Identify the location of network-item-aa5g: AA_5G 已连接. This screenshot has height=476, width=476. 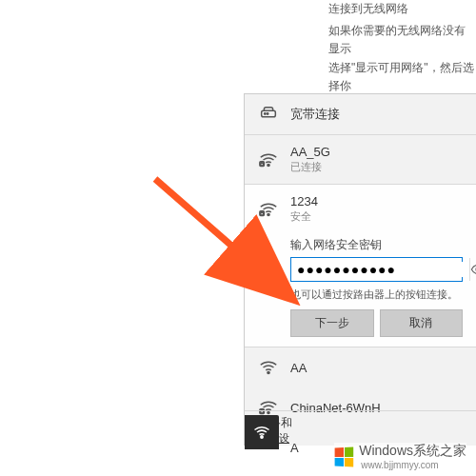
(360, 159).